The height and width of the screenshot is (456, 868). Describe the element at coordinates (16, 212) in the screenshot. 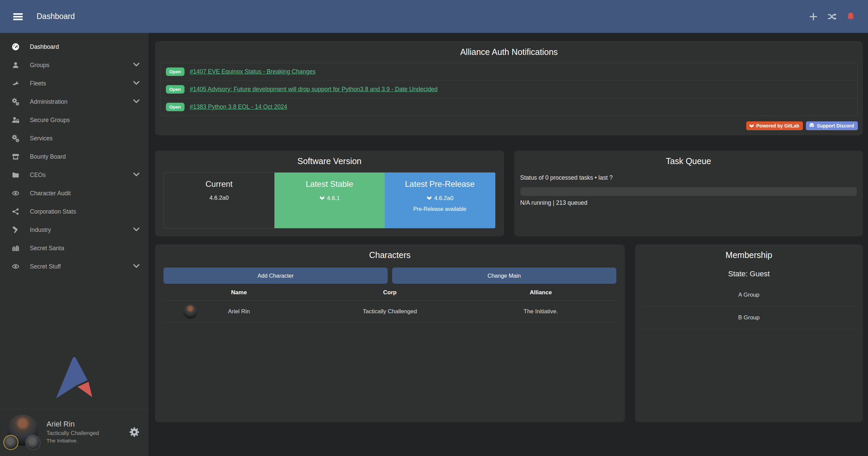

I see `share-nodes-icon` at that location.